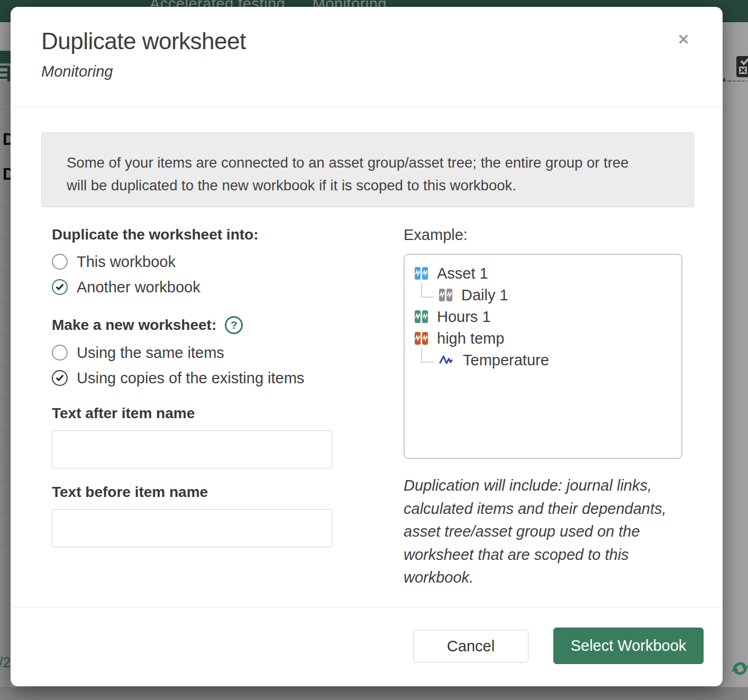  Describe the element at coordinates (548, 317) in the screenshot. I see `tree-item-hours: Hours 1` at that location.